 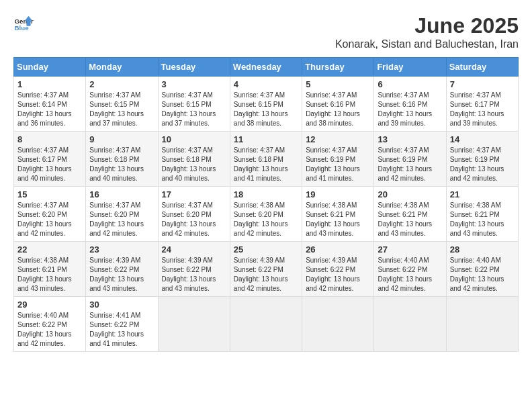 What do you see at coordinates (427, 26) in the screenshot?
I see `month-title: June 2025` at bounding box center [427, 26].